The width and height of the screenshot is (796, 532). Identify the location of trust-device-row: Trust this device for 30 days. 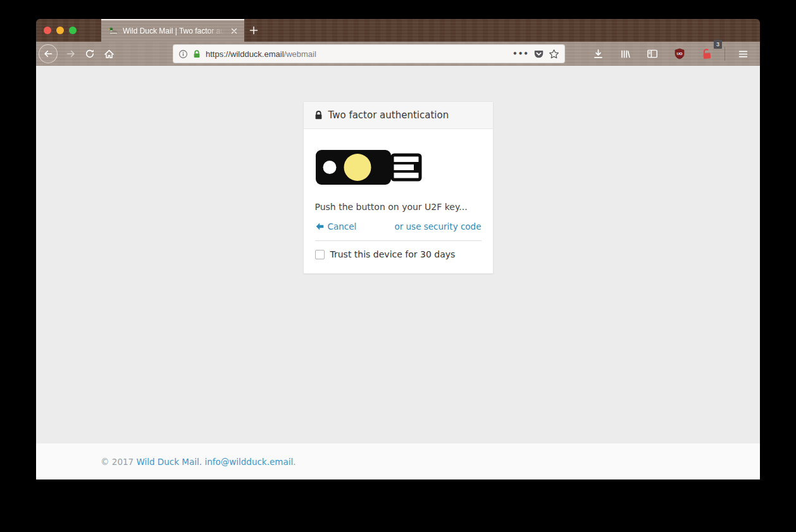
(399, 254).